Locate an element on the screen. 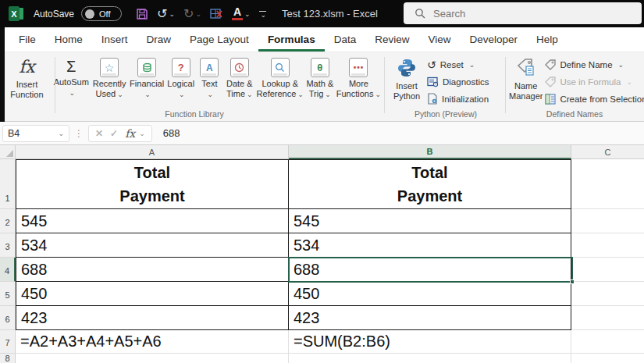  tab-file: File is located at coordinates (27, 40).